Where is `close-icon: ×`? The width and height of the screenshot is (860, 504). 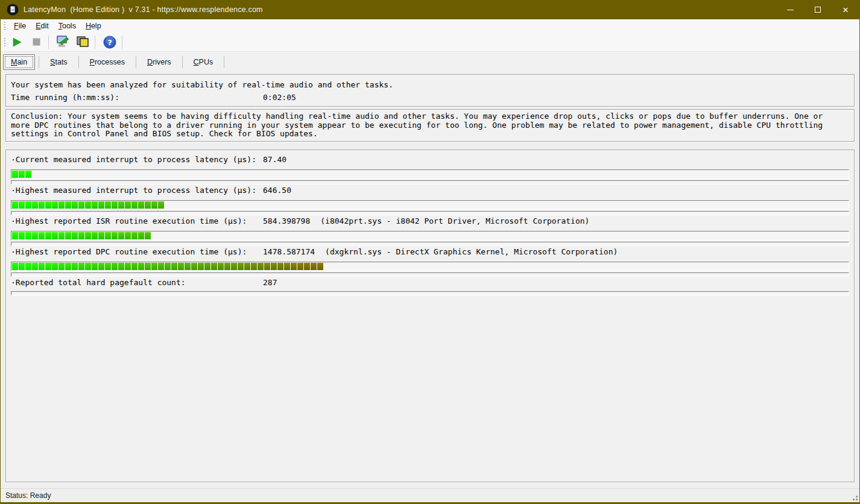
close-icon: × is located at coordinates (846, 10).